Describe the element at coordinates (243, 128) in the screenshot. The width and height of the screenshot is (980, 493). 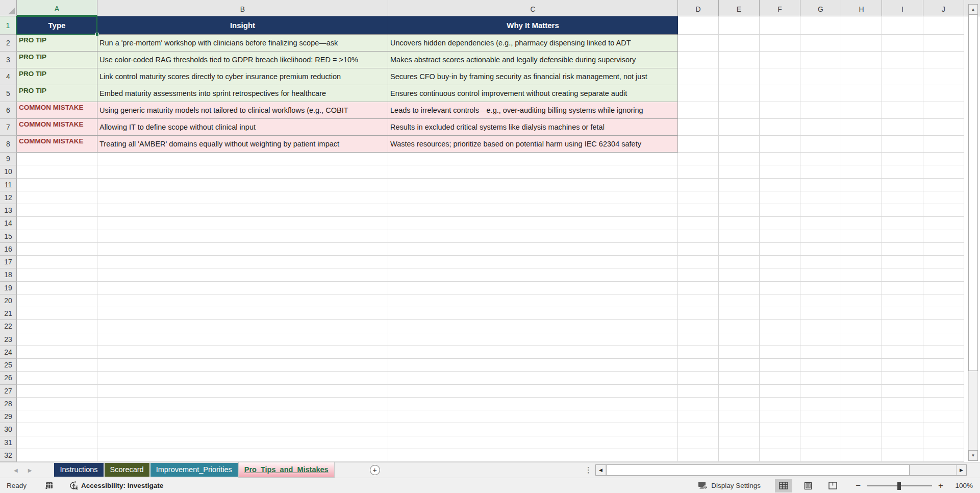
I see `cell-B7: Allowing IT to define scope without clin…` at that location.